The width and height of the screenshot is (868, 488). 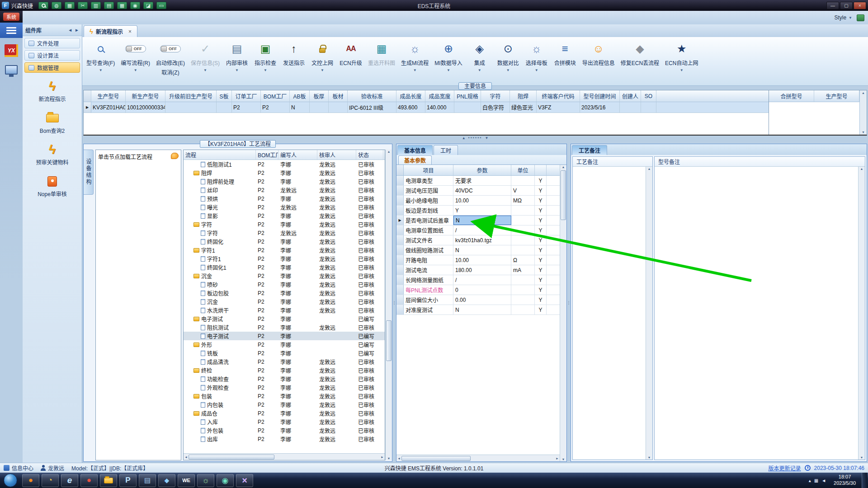 I want to click on sidebar-group-2: 数据管理, so click(x=52, y=68).